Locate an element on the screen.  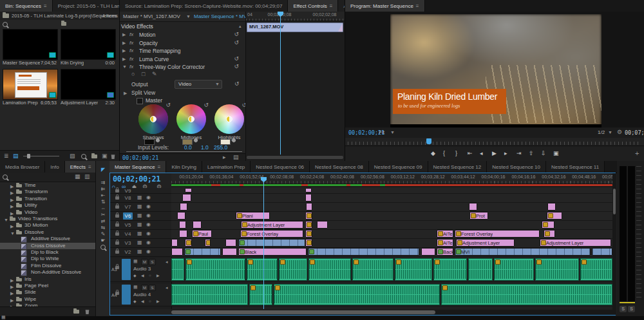
icon-view-button: ▤ is located at coordinates (15, 156).